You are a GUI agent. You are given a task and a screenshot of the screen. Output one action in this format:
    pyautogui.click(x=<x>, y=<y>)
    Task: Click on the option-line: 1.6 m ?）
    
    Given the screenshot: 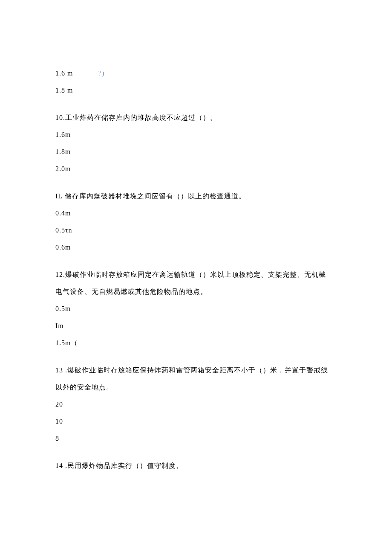 What is the action you would take?
    pyautogui.click(x=196, y=73)
    